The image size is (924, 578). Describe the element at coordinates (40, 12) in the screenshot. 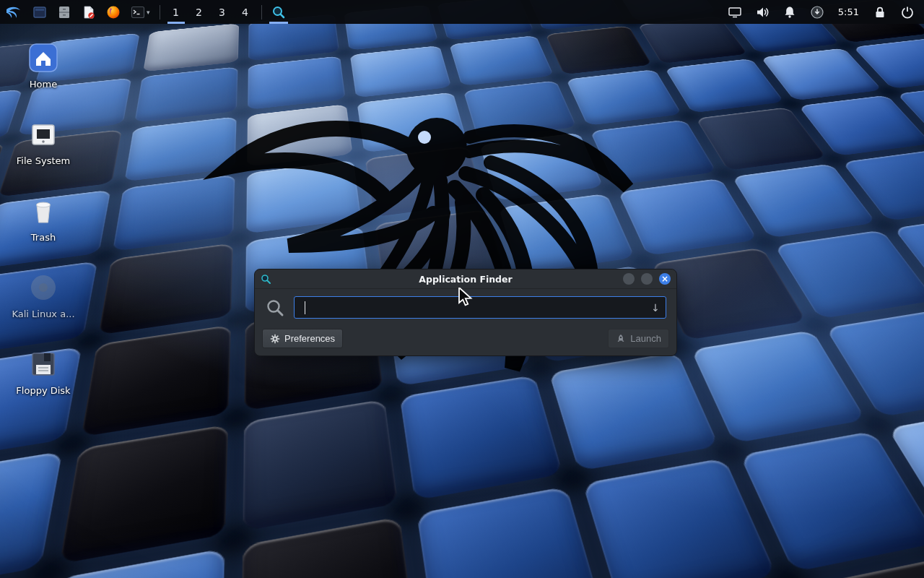

I see `taskbar-window-button` at that location.